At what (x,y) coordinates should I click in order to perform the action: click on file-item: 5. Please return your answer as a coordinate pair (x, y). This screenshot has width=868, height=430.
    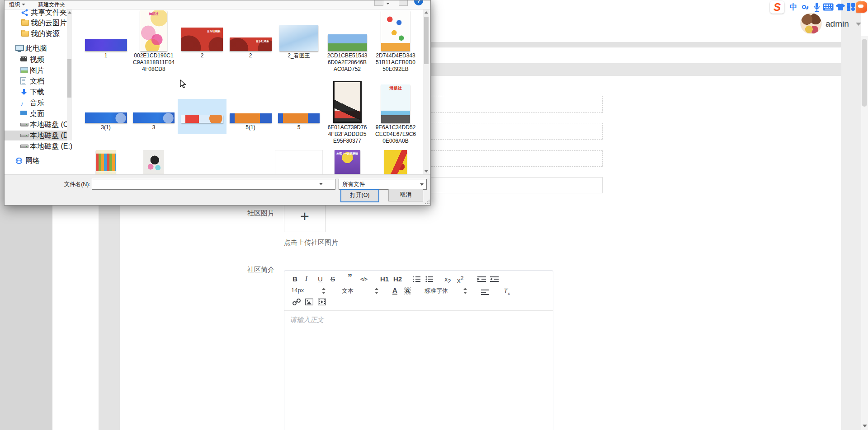
    Looking at the image, I should click on (299, 107).